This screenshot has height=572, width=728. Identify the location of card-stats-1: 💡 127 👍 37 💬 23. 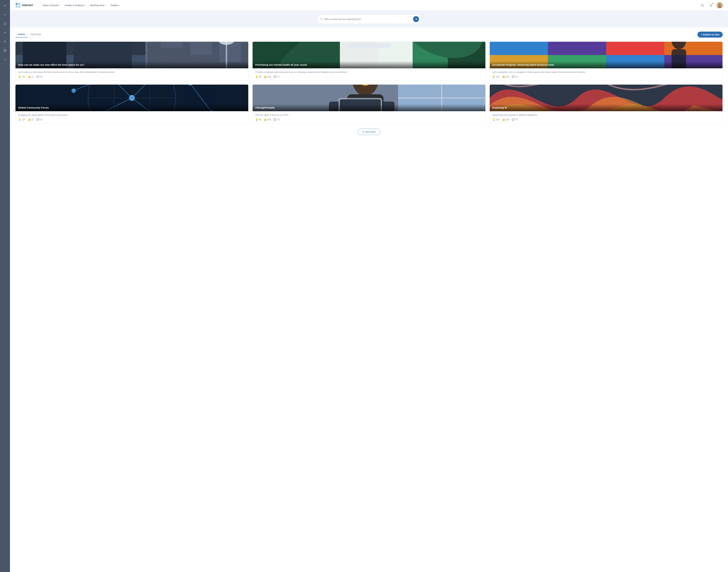
(132, 77).